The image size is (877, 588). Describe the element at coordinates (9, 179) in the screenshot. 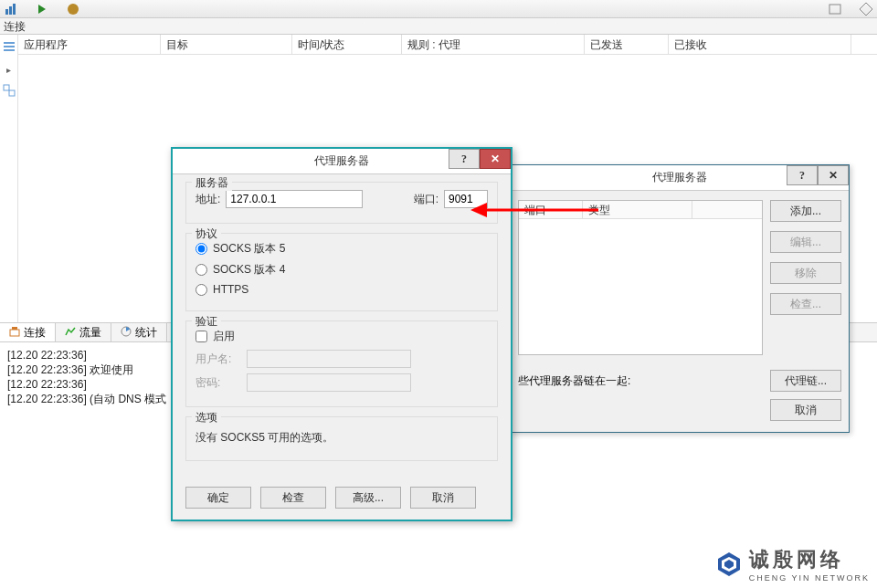

I see `left-gutter: ▸` at that location.